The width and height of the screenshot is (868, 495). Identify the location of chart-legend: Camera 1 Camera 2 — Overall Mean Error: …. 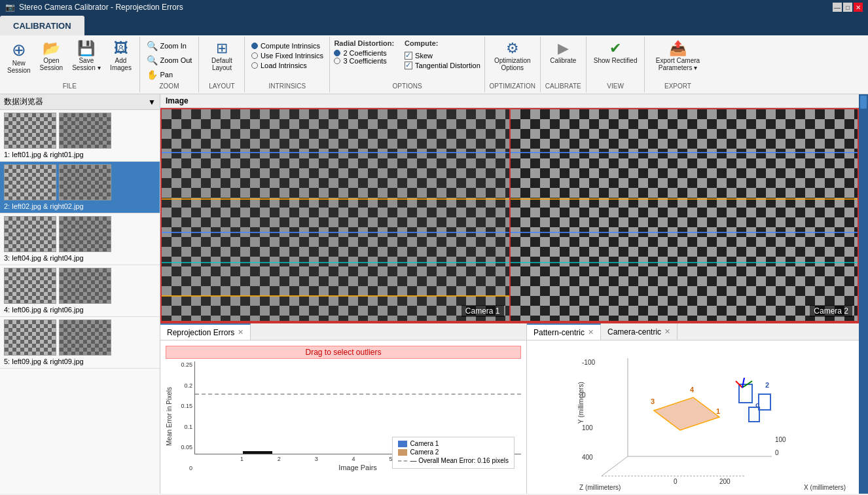
(453, 453).